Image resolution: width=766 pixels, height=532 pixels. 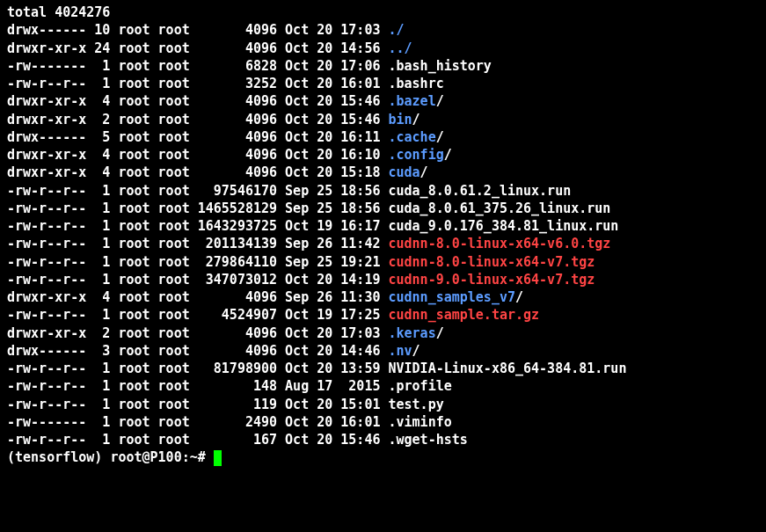 I want to click on file-meta: drwxr-xr-x 4 root root 4096 Sep 26 11:30, so click(x=197, y=297).